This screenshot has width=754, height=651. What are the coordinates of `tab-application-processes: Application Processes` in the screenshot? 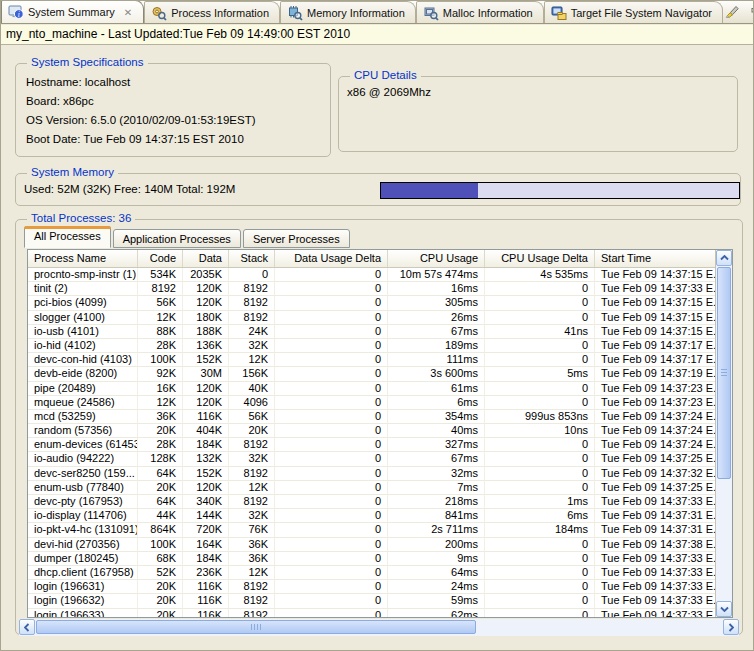 It's located at (177, 238).